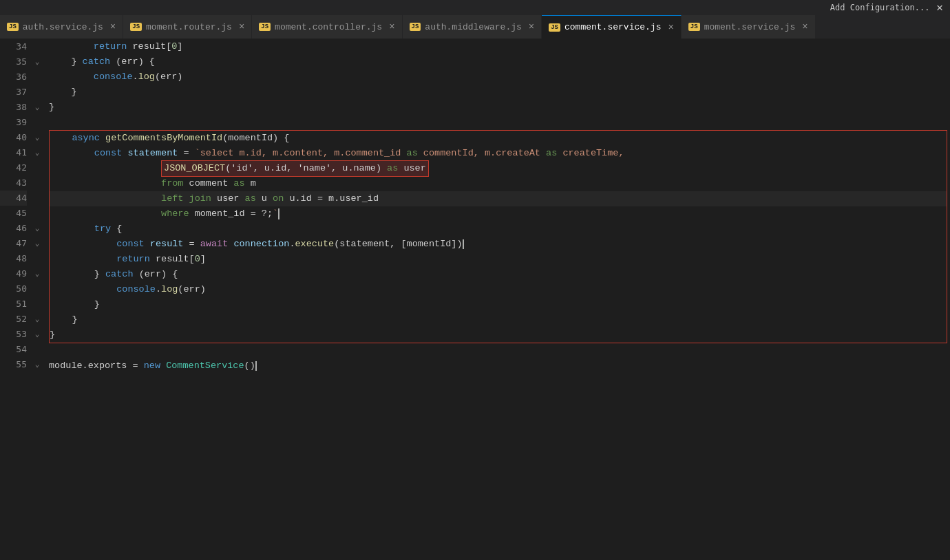 Image resolution: width=950 pixels, height=560 pixels. What do you see at coordinates (37, 138) in the screenshot?
I see `fold-40: ⌄` at bounding box center [37, 138].